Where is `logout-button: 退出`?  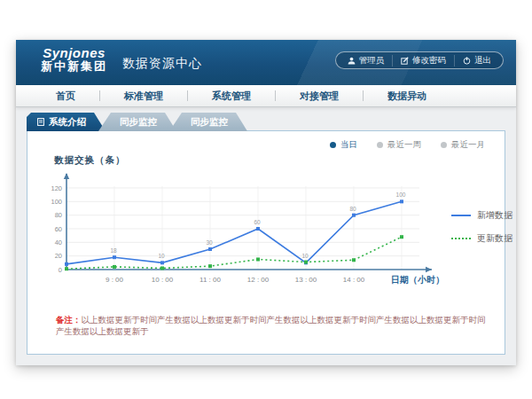 logout-button: 退出 is located at coordinates (477, 60).